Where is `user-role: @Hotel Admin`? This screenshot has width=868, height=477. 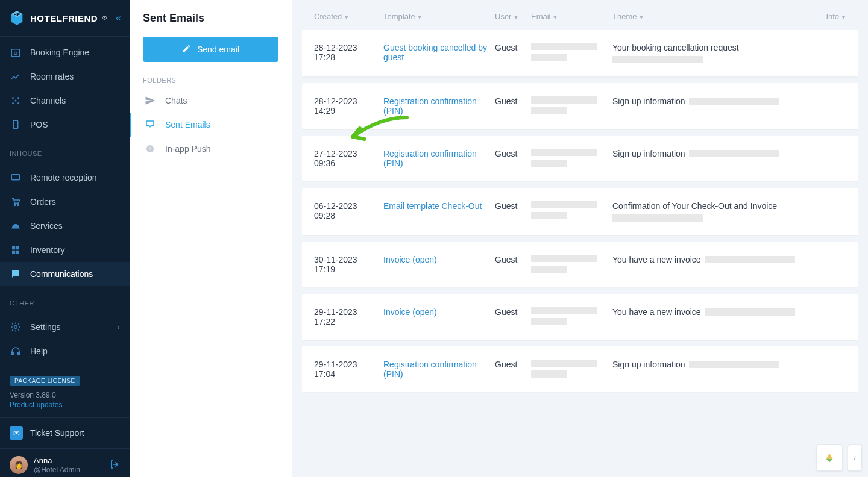
user-role: @Hotel Admin is located at coordinates (69, 470).